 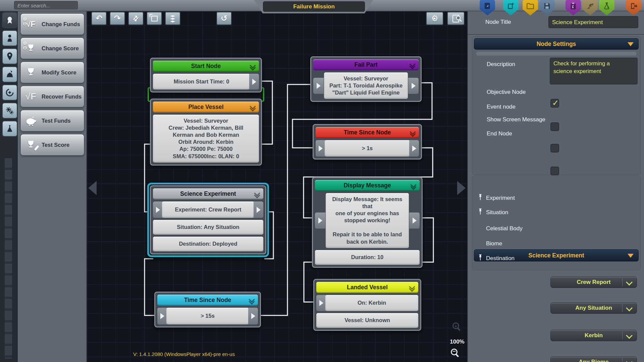 I want to click on node-settings-header: Node Settings, so click(x=556, y=44).